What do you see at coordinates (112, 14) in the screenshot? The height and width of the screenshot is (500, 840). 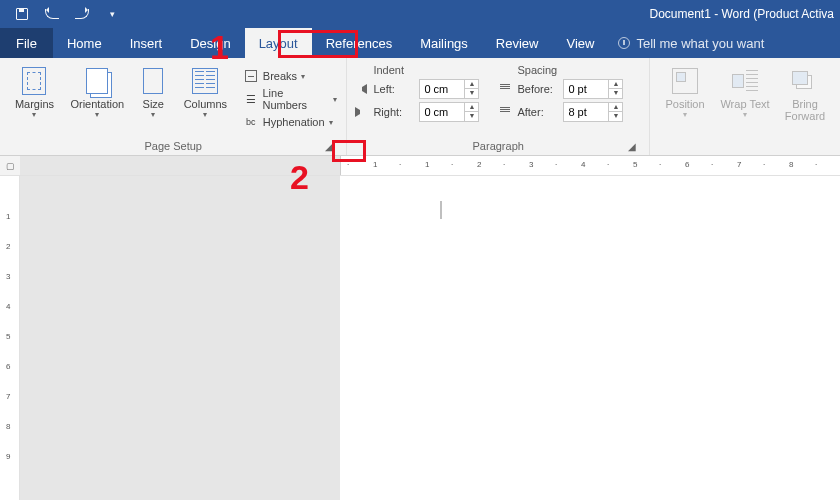 I see `qat-customize-icon: ▾` at bounding box center [112, 14].